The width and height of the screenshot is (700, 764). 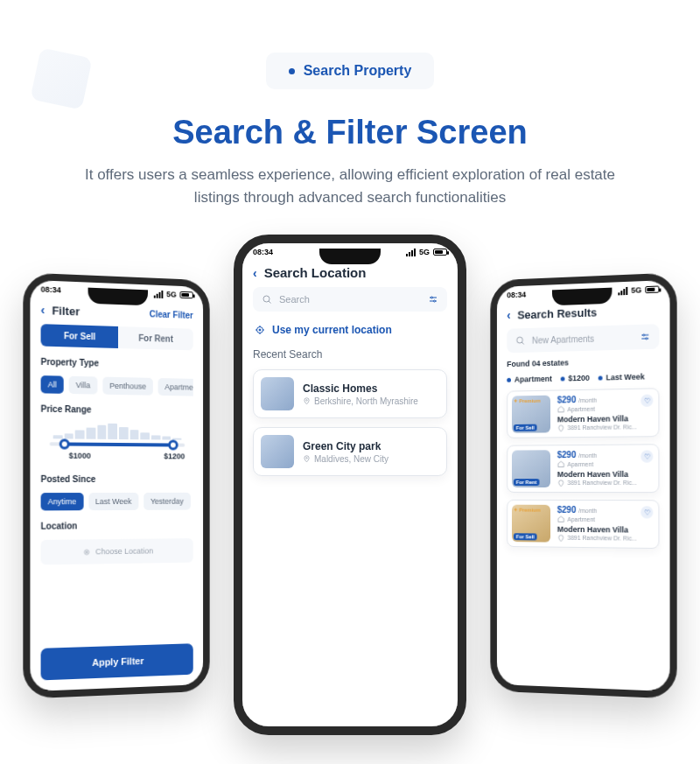 I want to click on range-knob-max, so click(x=173, y=445).